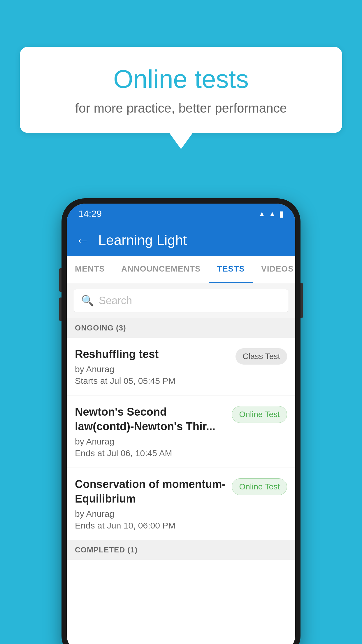 Image resolution: width=362 pixels, height=644 pixels. I want to click on speech-bubble-container: Online tests for more practice, better p…, so click(181, 98).